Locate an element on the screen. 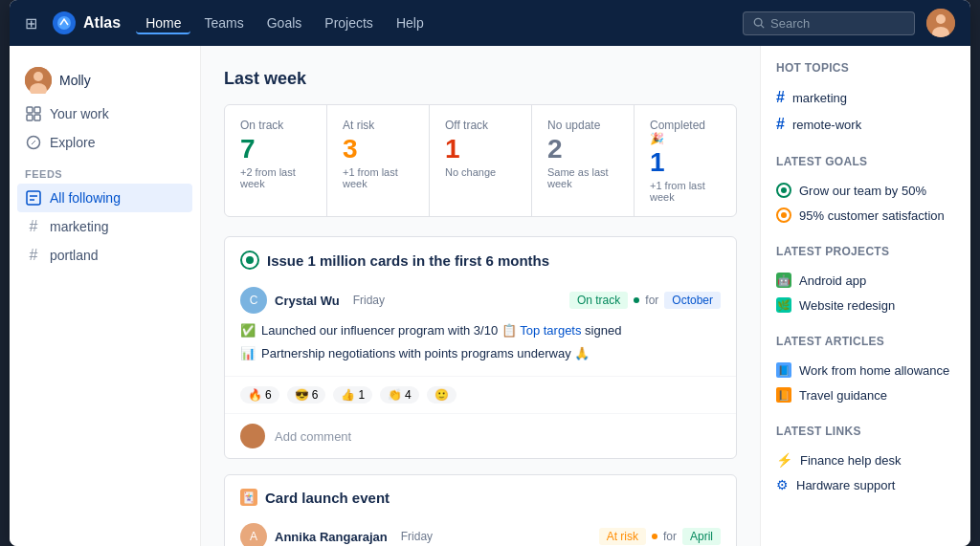 The image size is (980, 546). sidebar-user: Molly is located at coordinates (105, 80).